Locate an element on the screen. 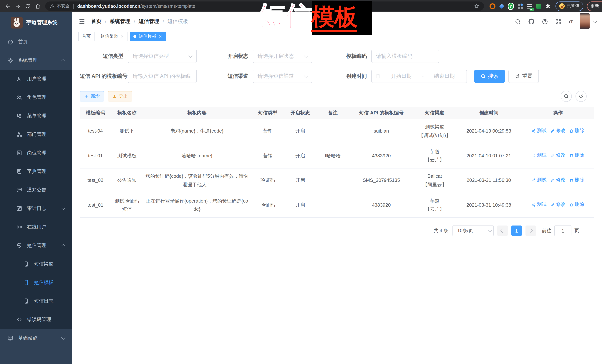 The height and width of the screenshot is (364, 602). sidebar-item-sms: 短信管理 is located at coordinates (36, 246).